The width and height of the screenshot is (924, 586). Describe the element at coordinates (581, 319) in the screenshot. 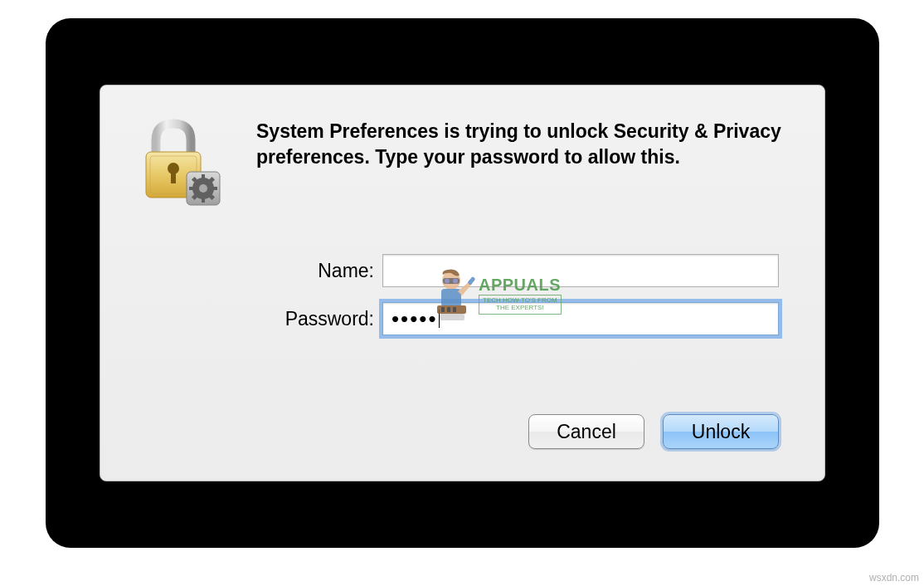

I see `password-field: •••••` at that location.